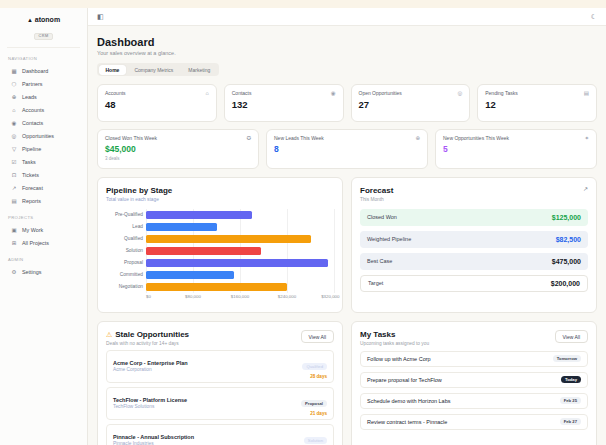  Describe the element at coordinates (178, 158) in the screenshot. I see `stat-sub: 3 deals` at that location.